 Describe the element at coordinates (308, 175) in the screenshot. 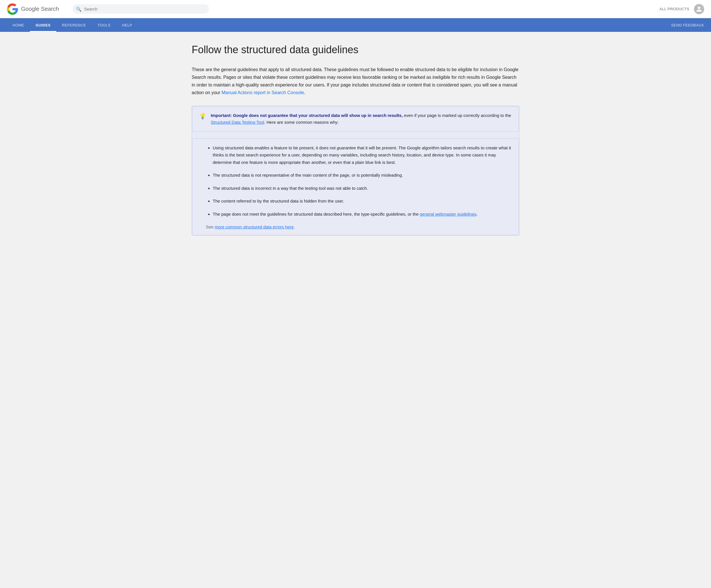

I see `bullet-2-text: The structured data is not representativ…` at that location.